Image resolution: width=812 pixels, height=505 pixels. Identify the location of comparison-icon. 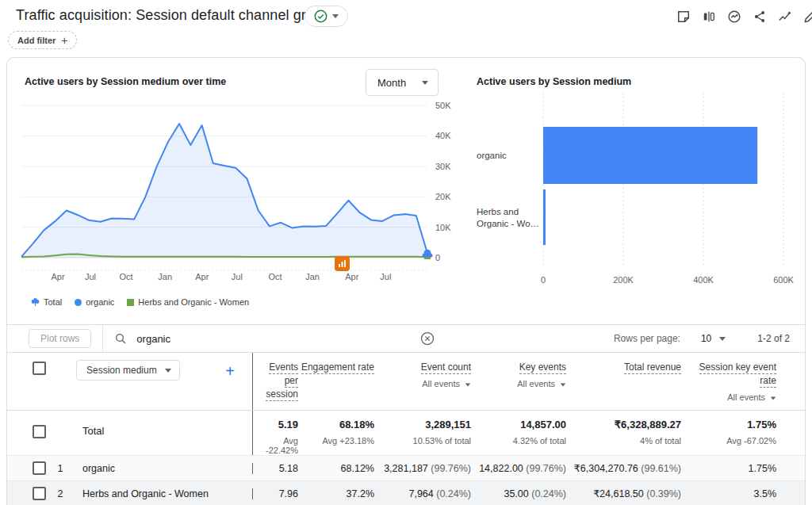
(709, 17).